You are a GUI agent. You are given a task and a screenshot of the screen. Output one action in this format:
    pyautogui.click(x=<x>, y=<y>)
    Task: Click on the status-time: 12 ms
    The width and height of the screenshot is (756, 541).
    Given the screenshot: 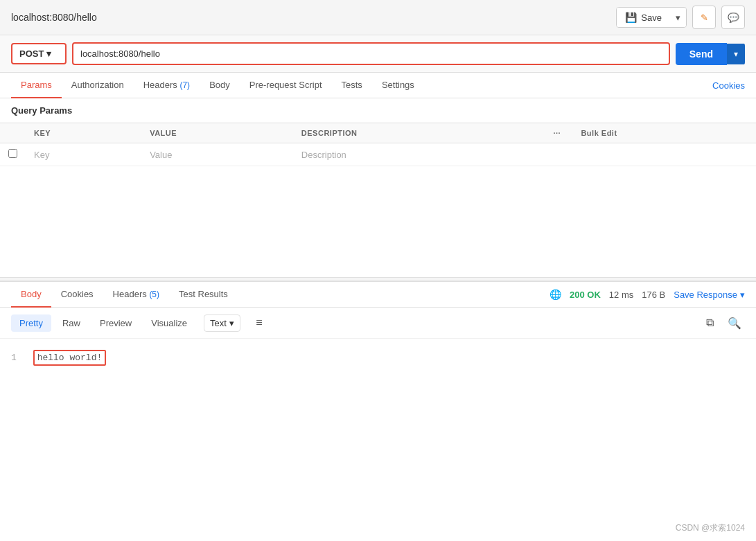 What is the action you would take?
    pyautogui.click(x=621, y=295)
    